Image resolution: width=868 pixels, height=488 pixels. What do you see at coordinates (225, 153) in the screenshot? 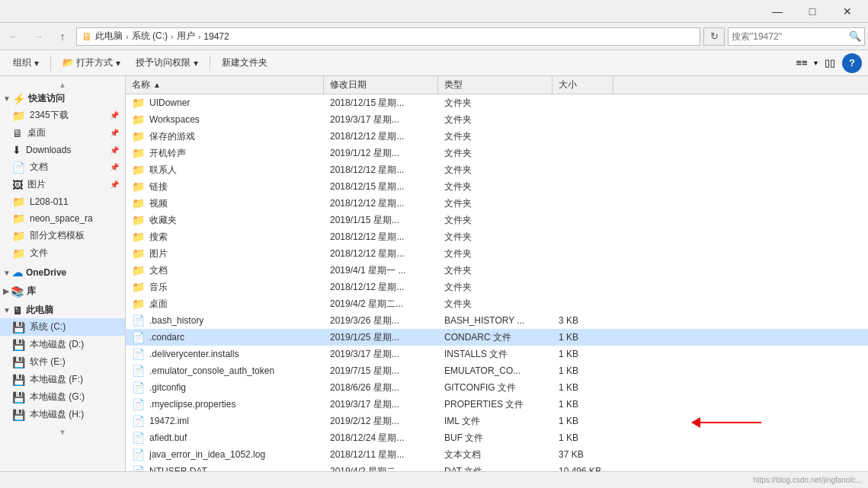
I see `file-name-cell: 📁 开机铃声` at bounding box center [225, 153].